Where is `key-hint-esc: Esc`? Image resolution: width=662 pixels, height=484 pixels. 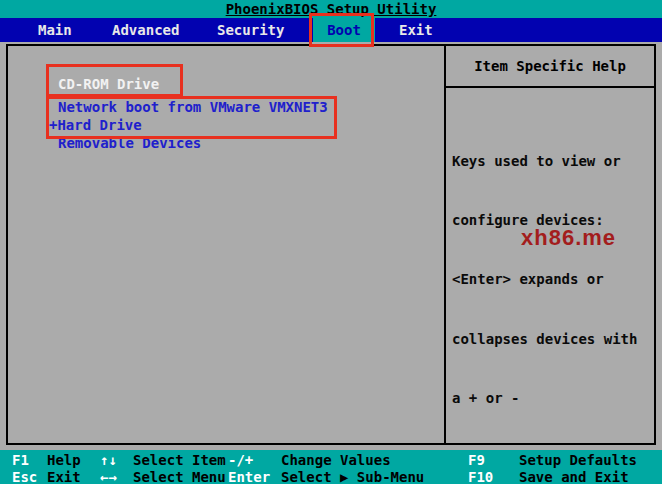 key-hint-esc: Esc is located at coordinates (24, 476).